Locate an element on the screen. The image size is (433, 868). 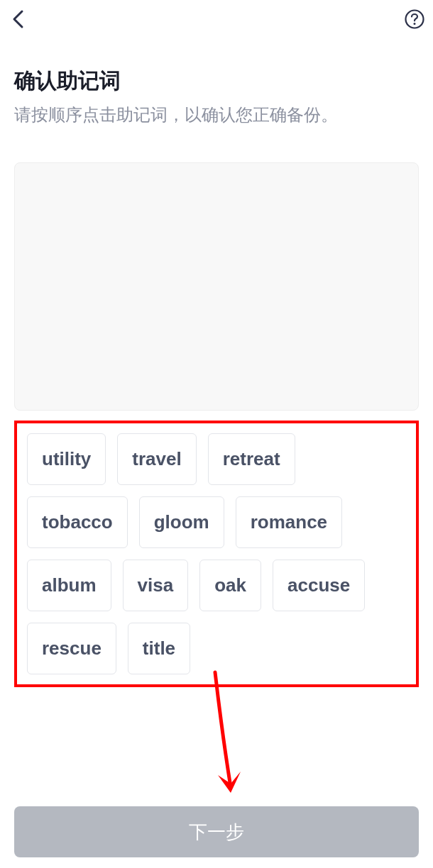
annotation-arrow-icon is located at coordinates (231, 742).